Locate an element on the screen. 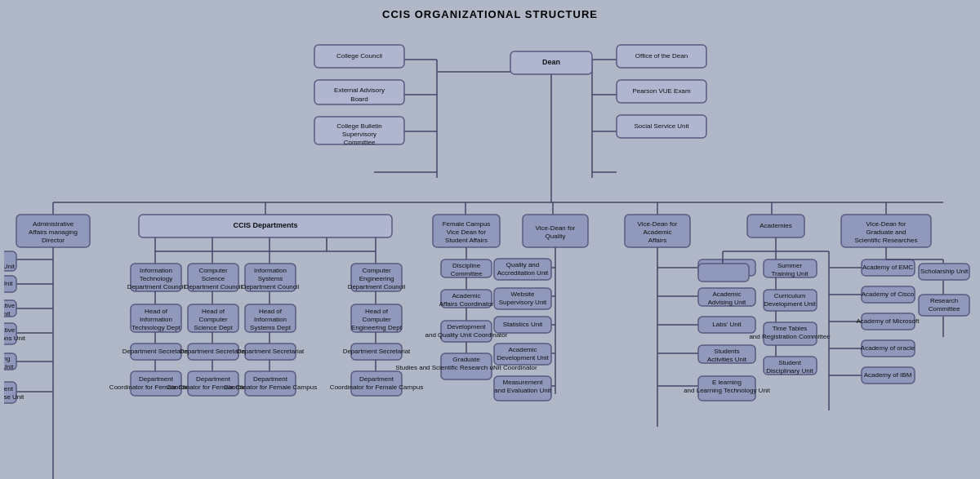  svg-text: Finance Unit is located at coordinates (8, 284).